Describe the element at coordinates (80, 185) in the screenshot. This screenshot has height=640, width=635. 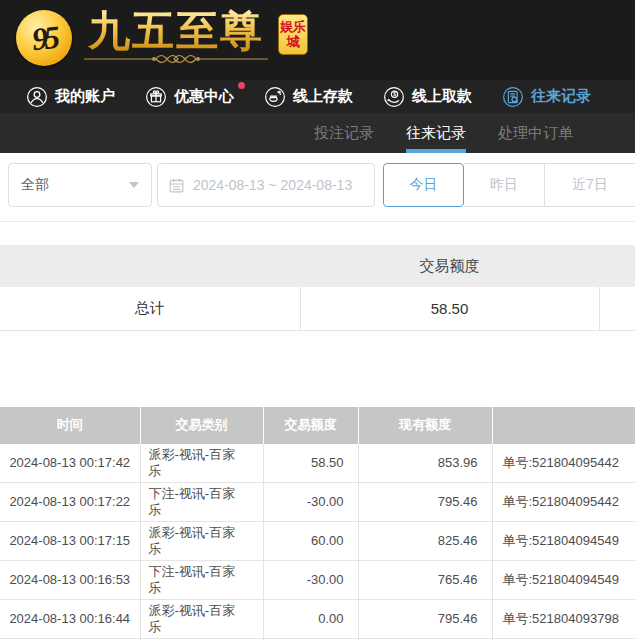
I see `category-select: 全部` at that location.